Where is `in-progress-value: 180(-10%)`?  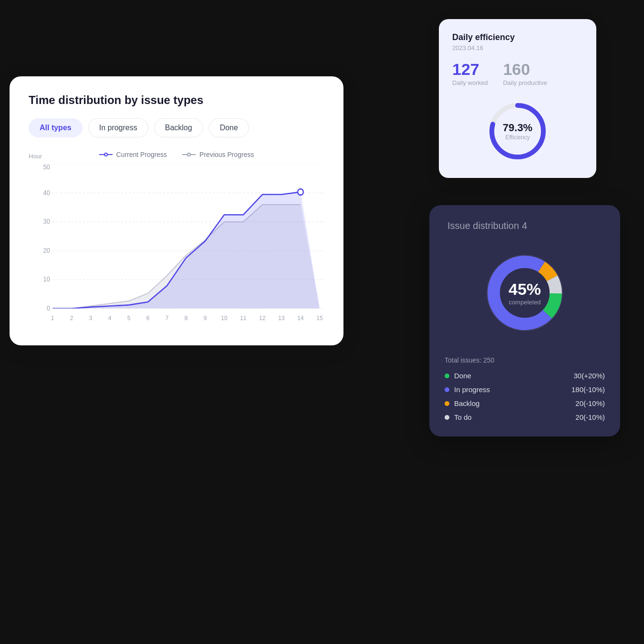
in-progress-value: 180(-10%) is located at coordinates (588, 389).